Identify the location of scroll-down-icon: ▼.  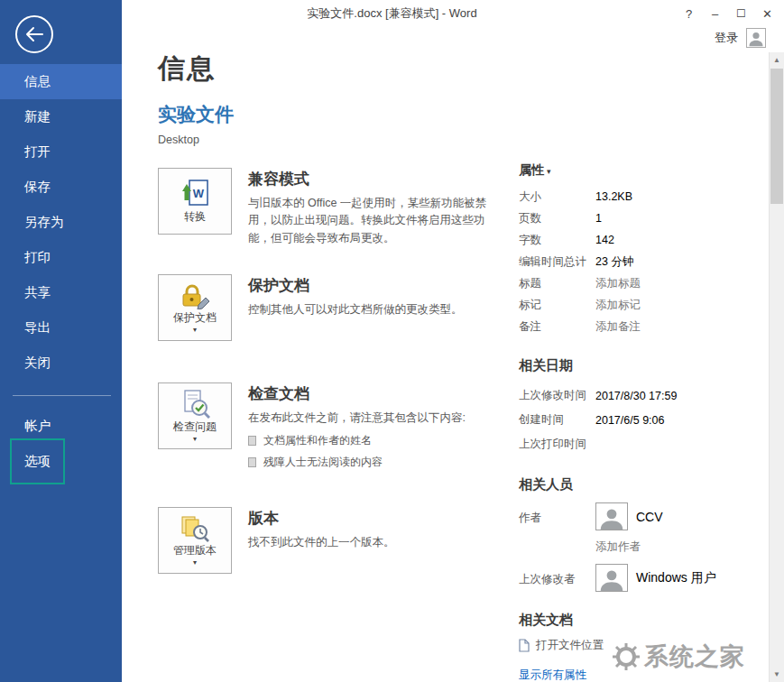
(777, 675).